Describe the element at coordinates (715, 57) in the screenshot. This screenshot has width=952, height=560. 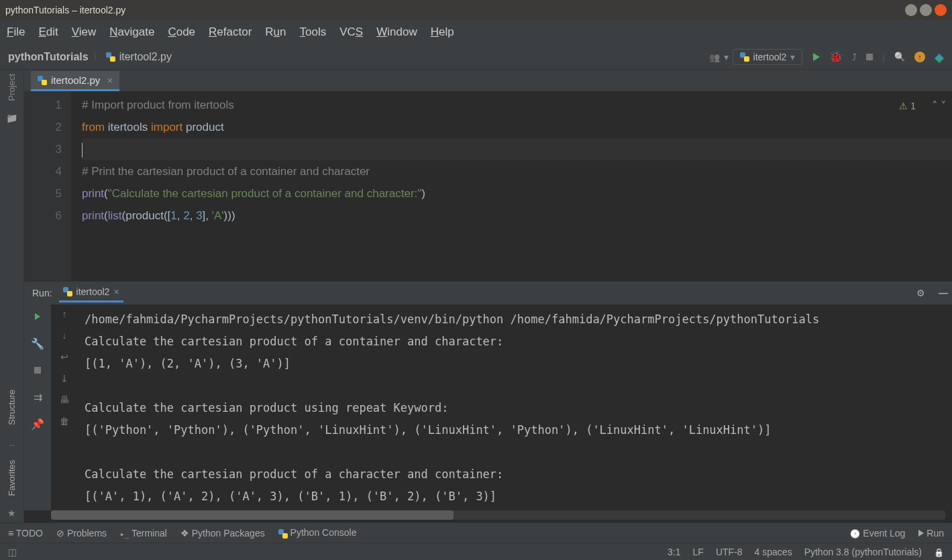
I see `code-with-me-icon` at that location.